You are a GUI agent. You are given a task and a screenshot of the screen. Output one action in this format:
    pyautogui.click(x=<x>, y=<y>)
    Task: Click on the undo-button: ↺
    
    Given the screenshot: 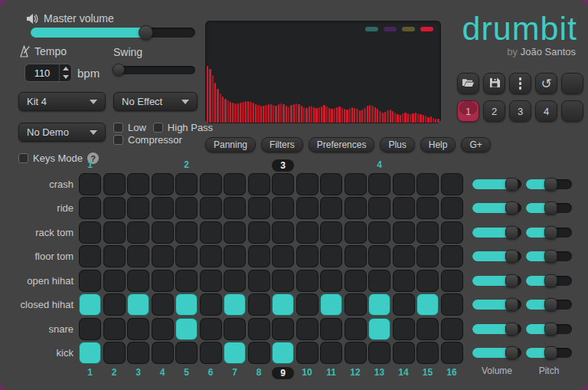 What is the action you would take?
    pyautogui.click(x=547, y=84)
    